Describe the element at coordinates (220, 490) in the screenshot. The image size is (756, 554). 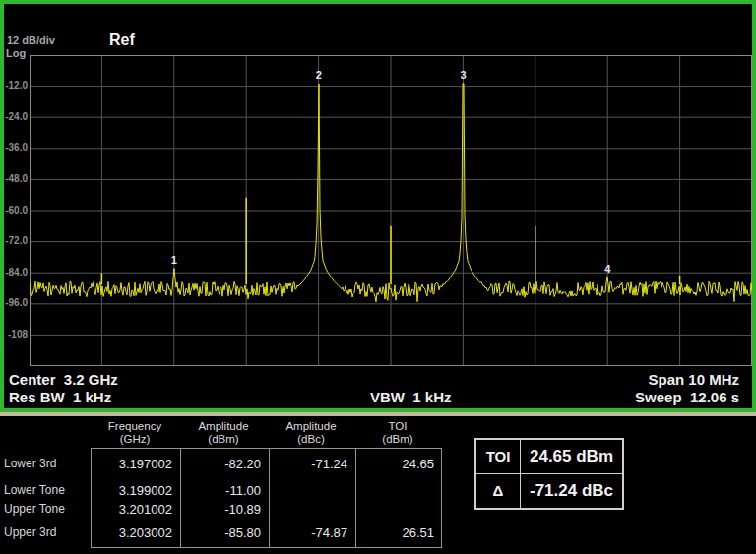
I see `cell-amp-dbm: -11.00` at that location.